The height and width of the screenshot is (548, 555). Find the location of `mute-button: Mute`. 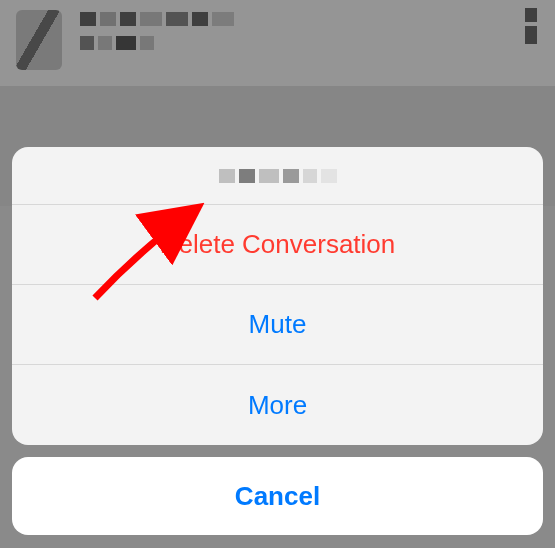

mute-button: Mute is located at coordinates (278, 325).